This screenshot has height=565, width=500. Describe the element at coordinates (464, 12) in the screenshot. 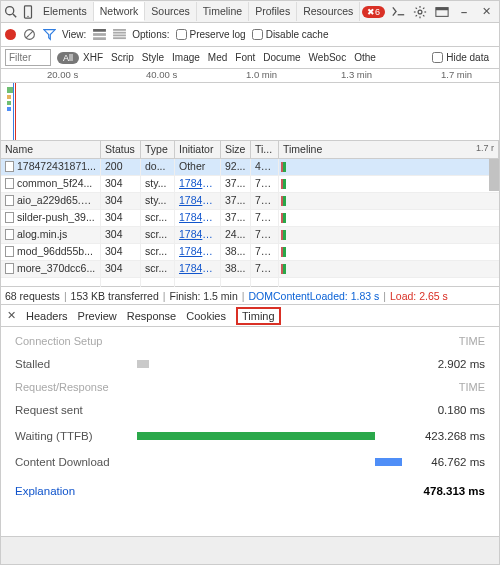

I see `minimize-icon: –` at that location.